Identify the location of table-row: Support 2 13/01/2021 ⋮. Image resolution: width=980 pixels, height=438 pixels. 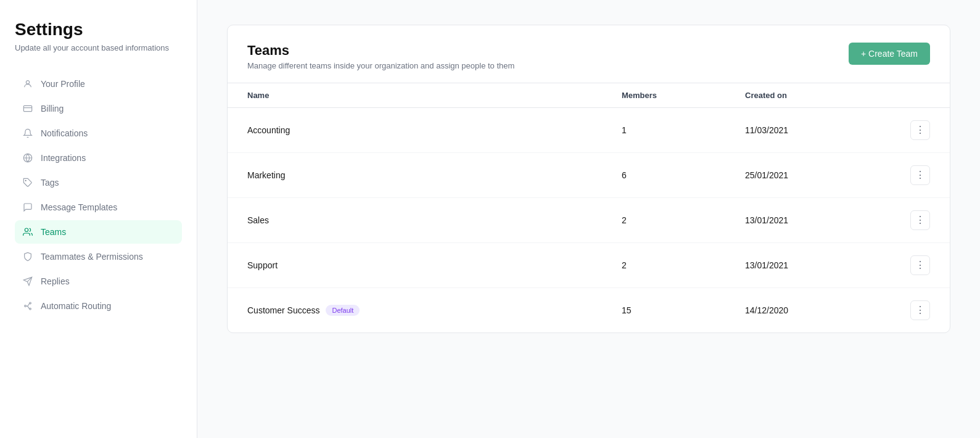
(588, 265).